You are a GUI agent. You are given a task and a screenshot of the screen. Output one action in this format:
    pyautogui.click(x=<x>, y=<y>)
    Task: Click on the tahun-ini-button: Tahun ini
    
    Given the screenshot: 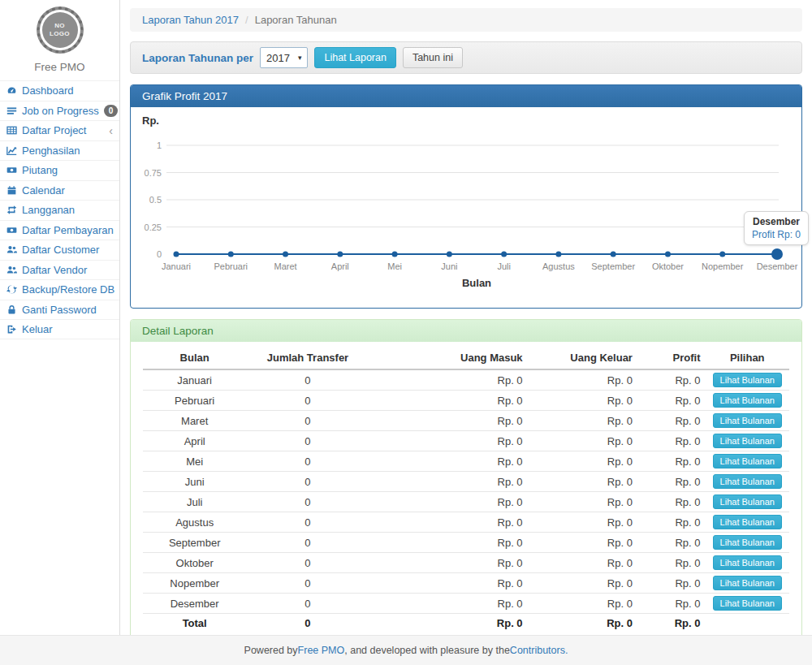 What is the action you would take?
    pyautogui.click(x=433, y=58)
    